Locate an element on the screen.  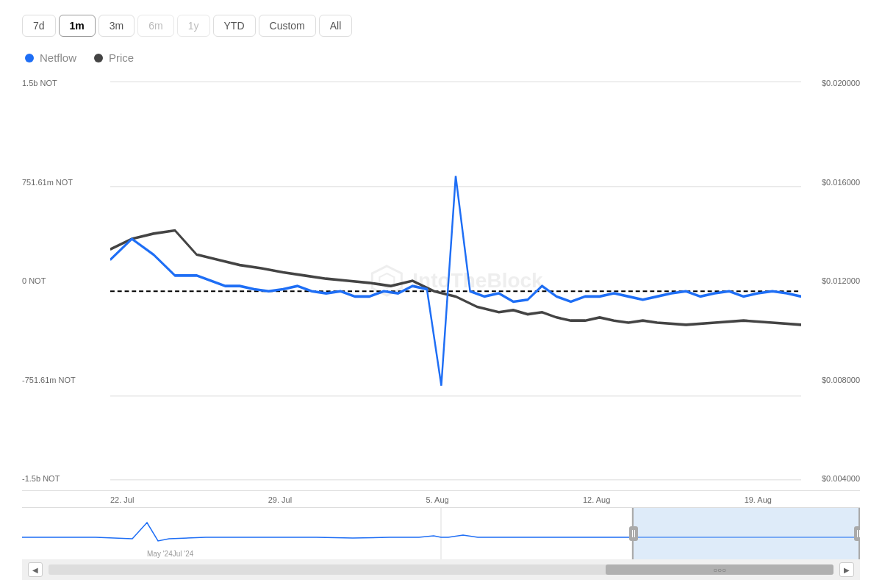
mini-handle-right is located at coordinates (857, 534).